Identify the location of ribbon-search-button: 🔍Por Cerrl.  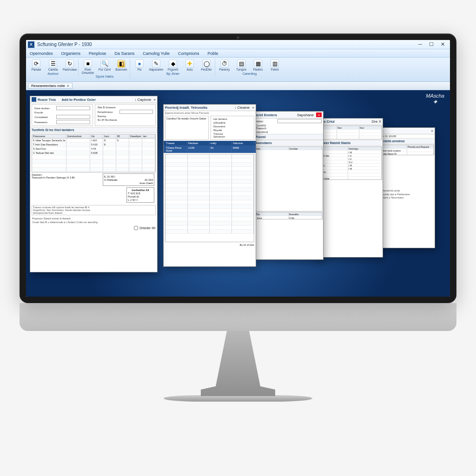
(105, 66).